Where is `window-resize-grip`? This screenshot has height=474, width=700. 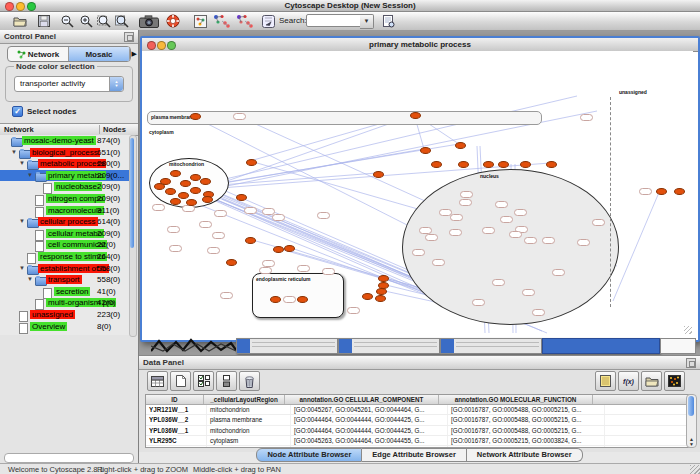 window-resize-grip is located at coordinates (688, 330).